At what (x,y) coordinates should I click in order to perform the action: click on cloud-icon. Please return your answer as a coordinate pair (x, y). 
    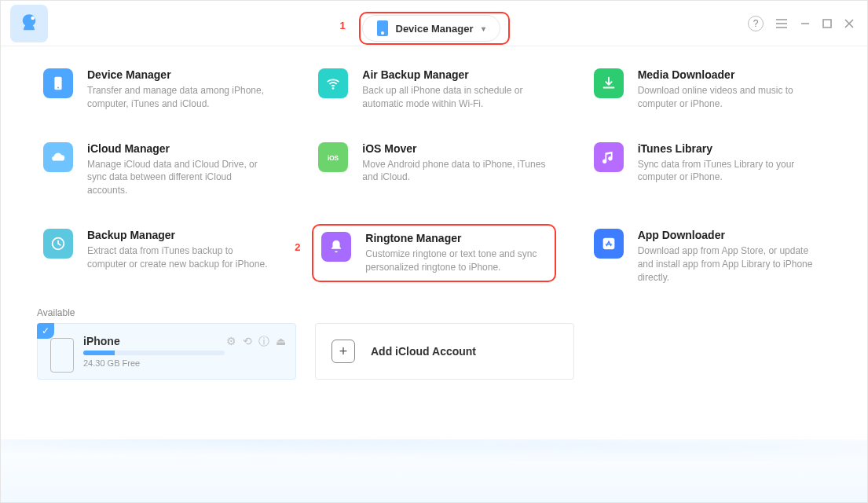
    Looking at the image, I should click on (58, 157).